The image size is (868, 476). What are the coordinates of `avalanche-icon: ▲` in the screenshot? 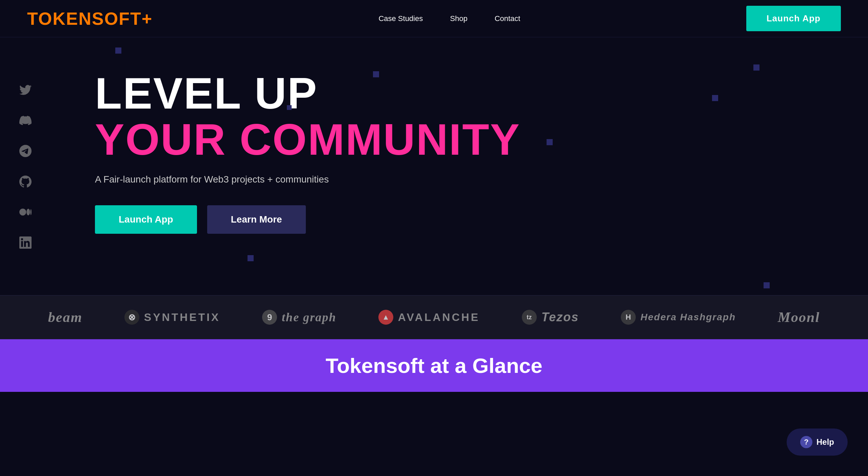 It's located at (386, 317).